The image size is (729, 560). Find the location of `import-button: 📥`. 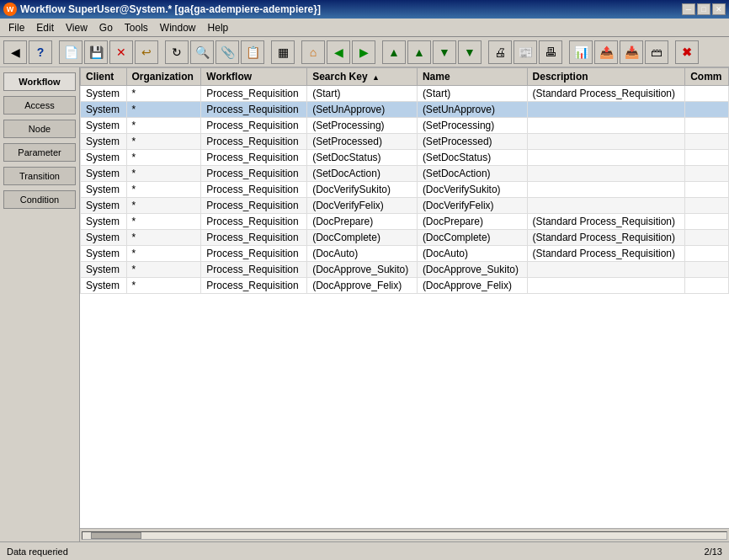

import-button: 📥 is located at coordinates (631, 52).